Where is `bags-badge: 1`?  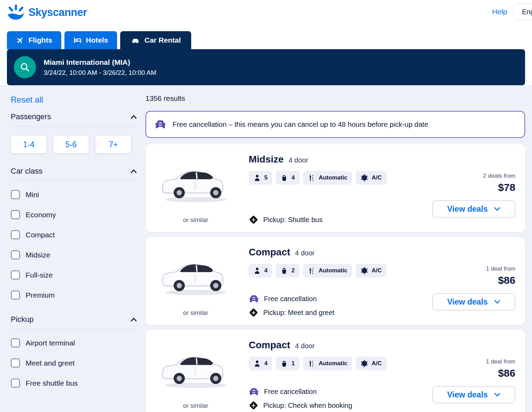
bags-badge: 1 is located at coordinates (287, 363).